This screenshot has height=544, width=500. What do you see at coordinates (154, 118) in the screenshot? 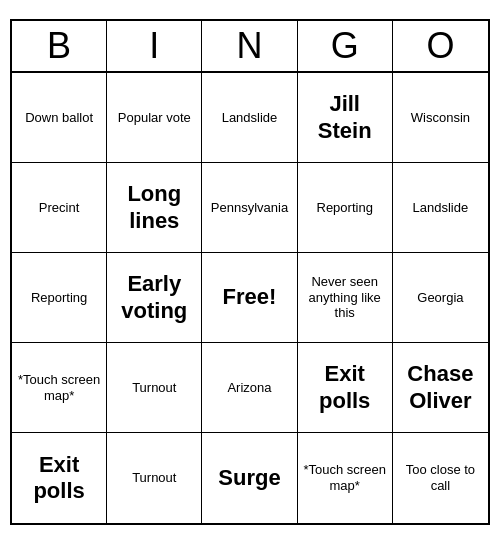
I see `bingo-cell-1: Popular vote` at bounding box center [154, 118].